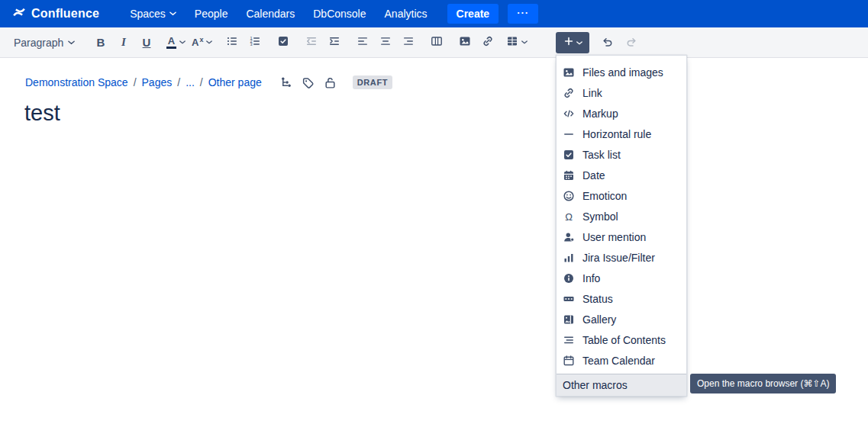 The height and width of the screenshot is (424, 868). What do you see at coordinates (147, 43) in the screenshot?
I see `underline-label: U` at bounding box center [147, 43].